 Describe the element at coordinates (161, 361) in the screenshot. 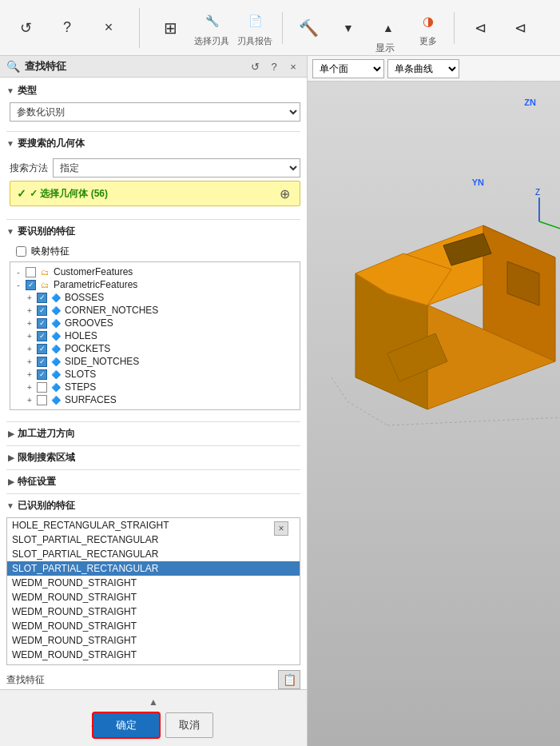

I see `tree-item-side-notches: + ✓ 🔷 SIDE_NOTCHES` at that location.